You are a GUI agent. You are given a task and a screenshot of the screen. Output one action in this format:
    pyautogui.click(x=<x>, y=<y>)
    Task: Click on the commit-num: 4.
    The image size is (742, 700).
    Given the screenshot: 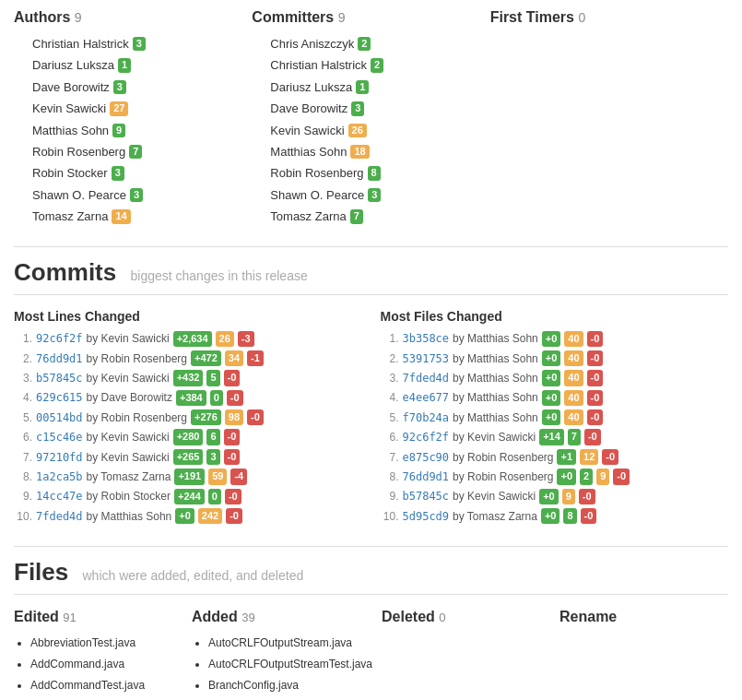 What is the action you would take?
    pyautogui.click(x=23, y=397)
    